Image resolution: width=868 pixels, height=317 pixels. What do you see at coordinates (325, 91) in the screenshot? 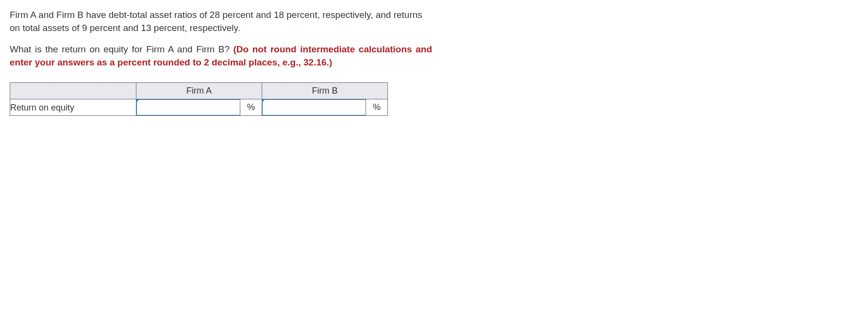
I see `header-firm-b: Firm B` at bounding box center [325, 91].